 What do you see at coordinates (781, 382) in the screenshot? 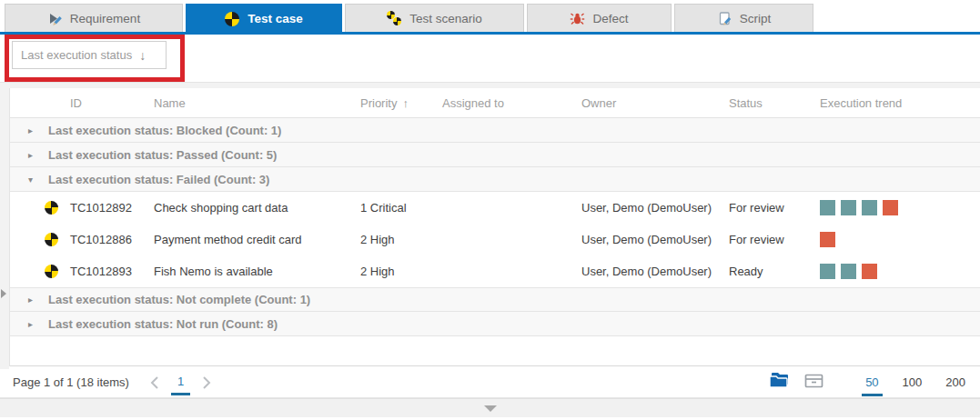
I see `copy-folders-icon` at bounding box center [781, 382].